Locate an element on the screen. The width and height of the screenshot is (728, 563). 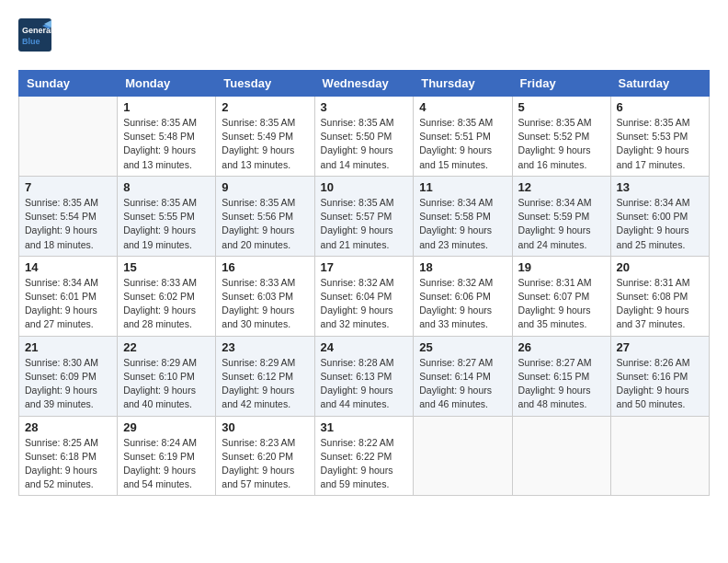
day-info: Sunrise: 8:30 AM Sunset: 6:09 PM Dayligh… is located at coordinates (68, 385).